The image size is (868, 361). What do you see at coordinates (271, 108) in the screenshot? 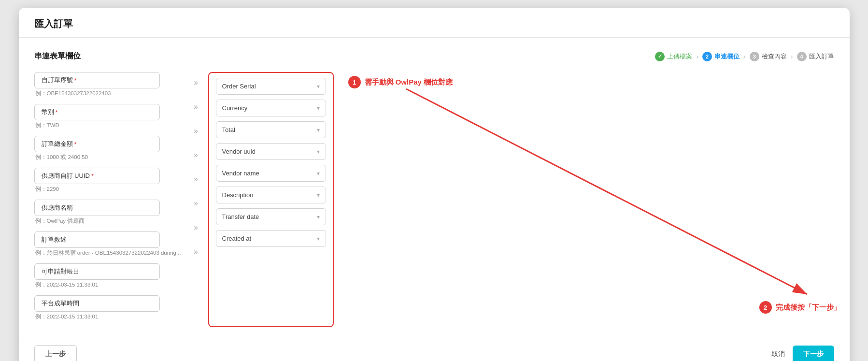
I see `dropdown-1: Currency ▾` at bounding box center [271, 108].